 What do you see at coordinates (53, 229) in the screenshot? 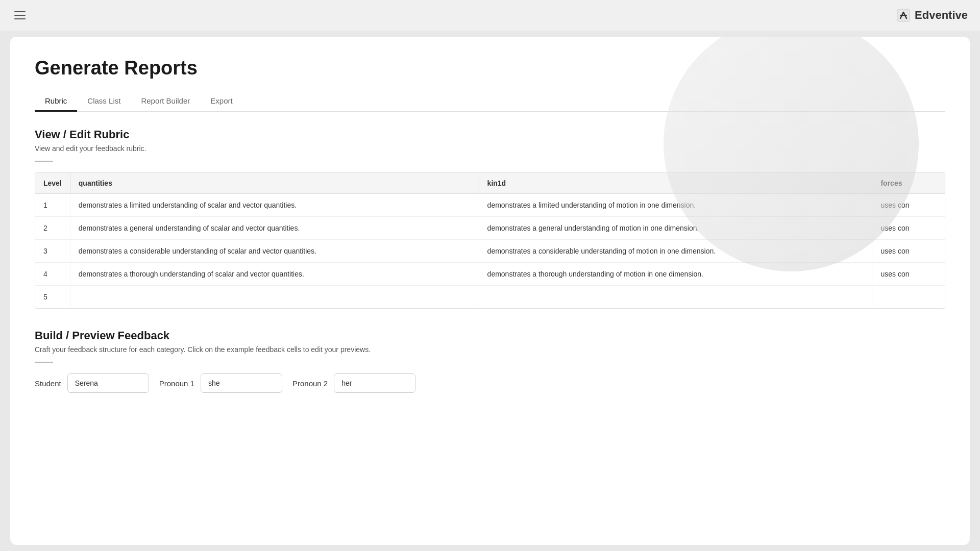
I see `cell-level-2: 2` at bounding box center [53, 229].